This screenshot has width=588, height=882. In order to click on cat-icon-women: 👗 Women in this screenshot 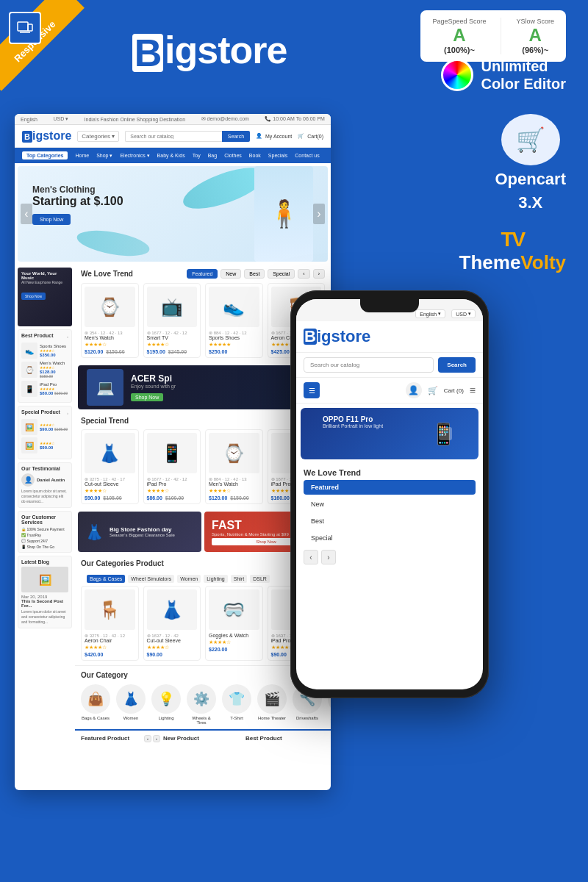, I will do `click(131, 704)`.